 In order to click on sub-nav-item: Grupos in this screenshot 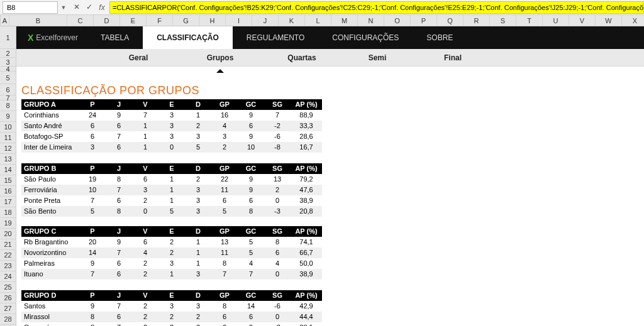, I will do `click(220, 58)`.